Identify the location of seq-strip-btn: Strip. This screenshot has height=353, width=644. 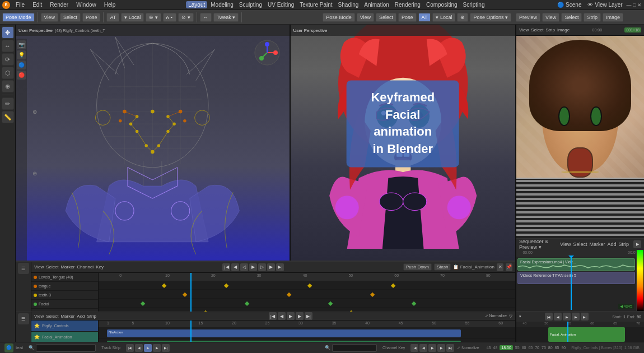
(624, 244).